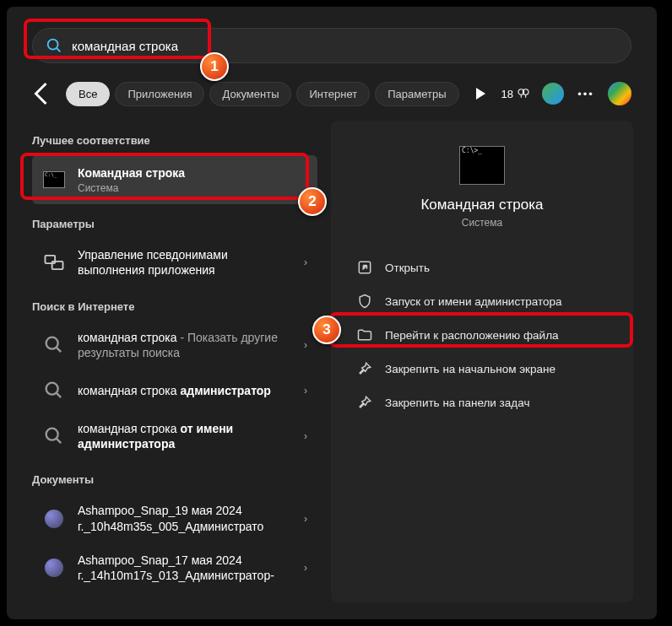 This screenshot has width=672, height=626. I want to click on doc-item-1: Ashampoo_Snap_17 мая 2024 г._14h10m17s_0…, so click(175, 568).